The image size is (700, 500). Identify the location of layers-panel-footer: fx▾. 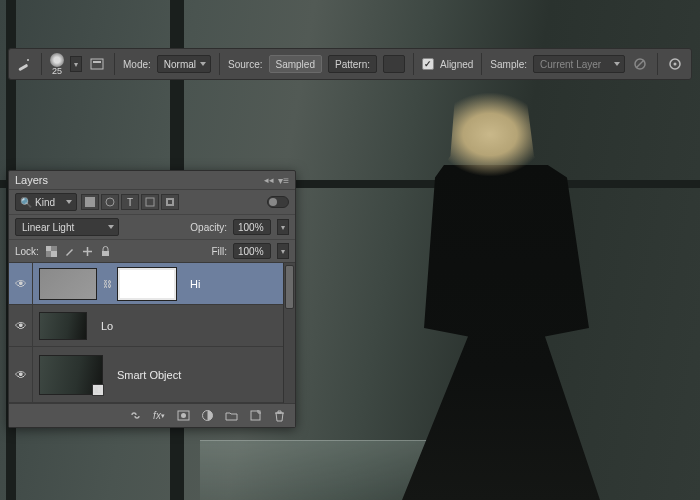
(152, 415).